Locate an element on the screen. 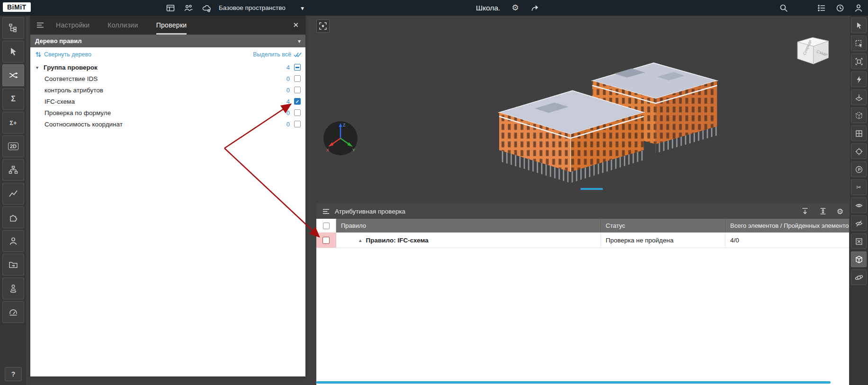 The width and height of the screenshot is (868, 385). rule-name: Правило: IFC-схема is located at coordinates (397, 241).